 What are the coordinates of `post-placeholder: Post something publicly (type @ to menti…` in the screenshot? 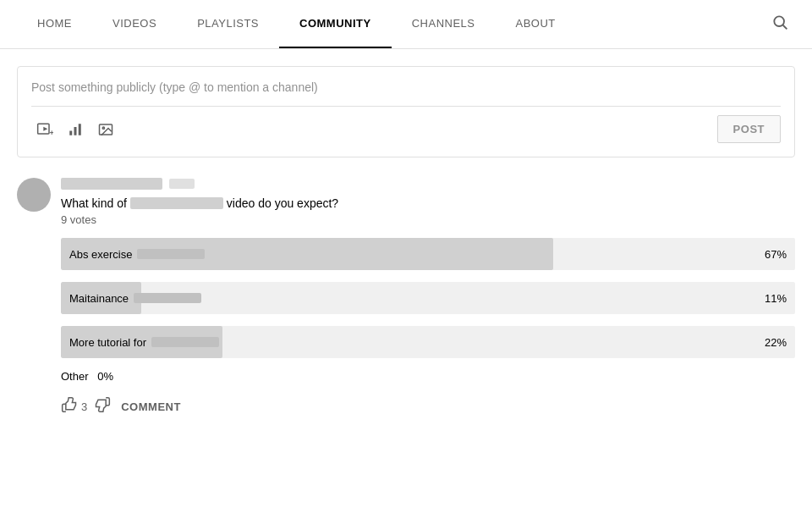 It's located at (406, 93).